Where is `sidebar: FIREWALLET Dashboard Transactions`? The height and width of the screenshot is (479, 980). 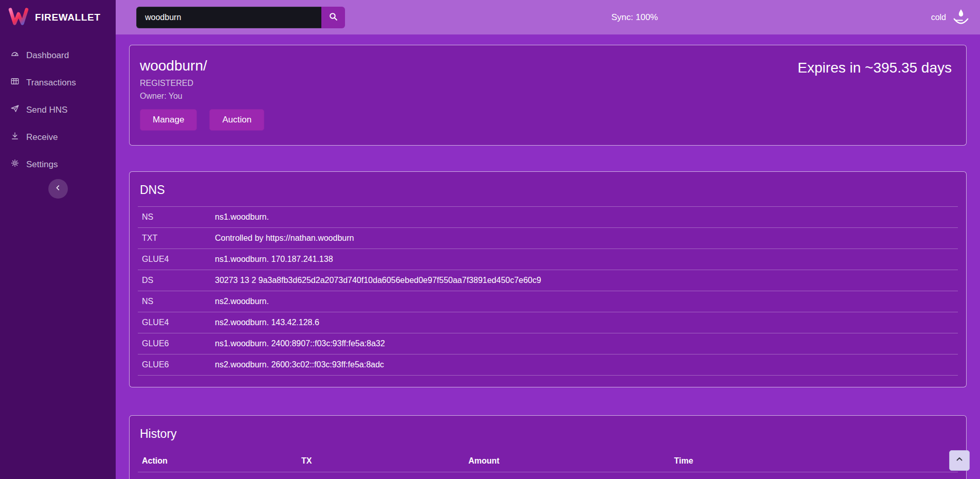 sidebar: FIREWALLET Dashboard Transactions is located at coordinates (58, 240).